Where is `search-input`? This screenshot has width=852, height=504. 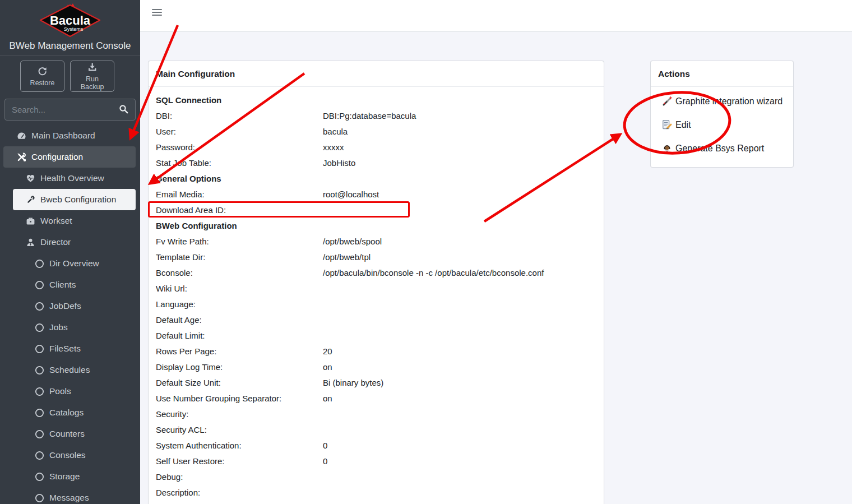 search-input is located at coordinates (58, 110).